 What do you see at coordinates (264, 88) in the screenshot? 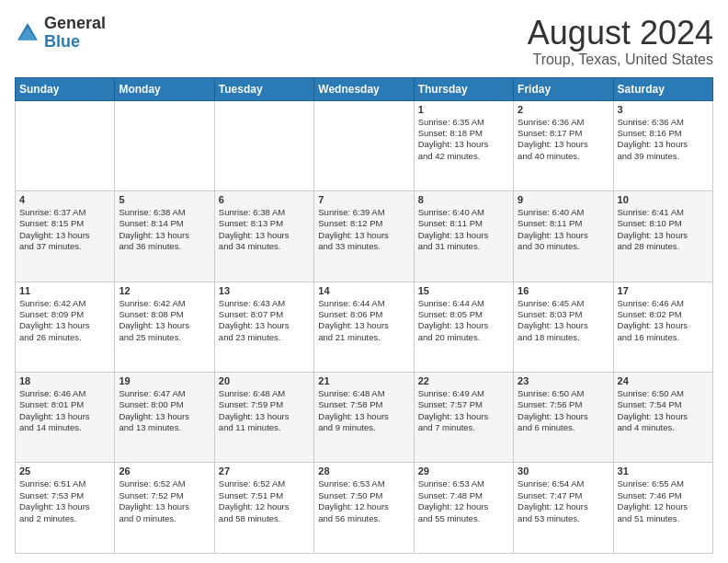
I see `col-tuesday: Tuesday` at bounding box center [264, 88].